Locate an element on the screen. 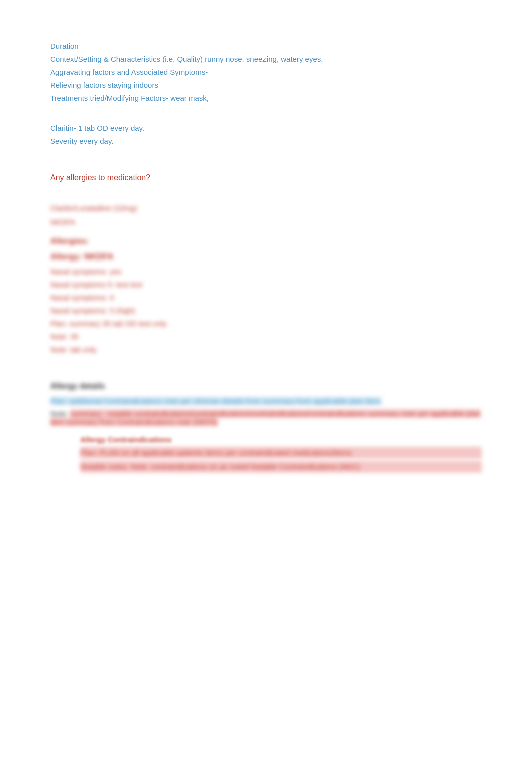 The image size is (532, 782). clinical-info-block: Duration Context/Setting & Characteristi… is located at coordinates (266, 72).